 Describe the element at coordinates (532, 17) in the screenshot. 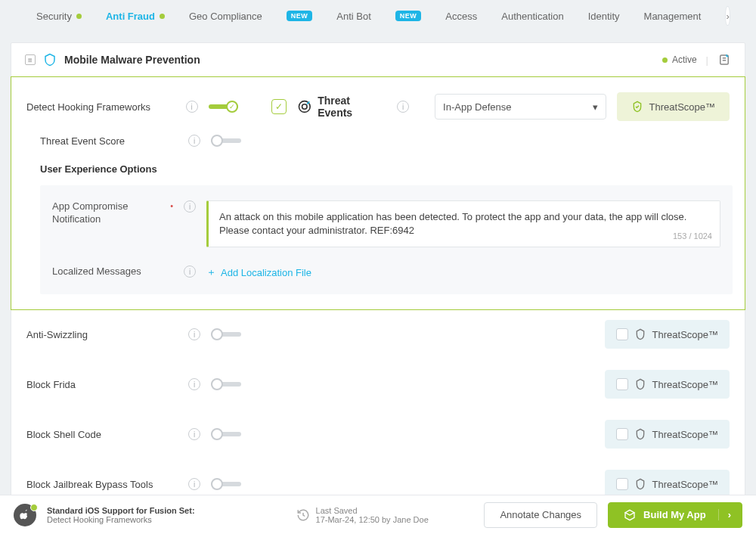

I see `tab-label: Authentication` at that location.